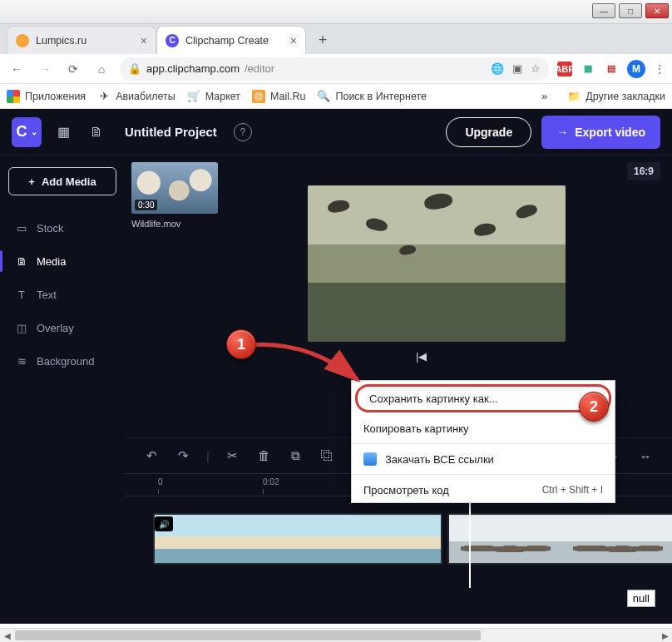  Describe the element at coordinates (336, 132) in the screenshot. I see `app-topbar: C⌄ ▦ 🗎 Untitled Project ? Upgrade → Expo…` at that location.